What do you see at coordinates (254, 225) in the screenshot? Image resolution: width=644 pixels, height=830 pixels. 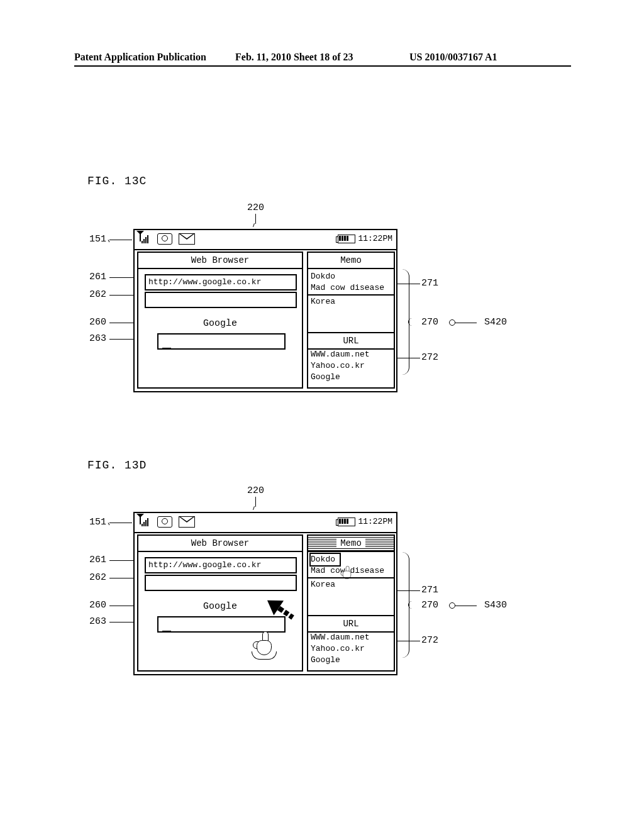 I see `lead-220-tick` at bounding box center [254, 225].